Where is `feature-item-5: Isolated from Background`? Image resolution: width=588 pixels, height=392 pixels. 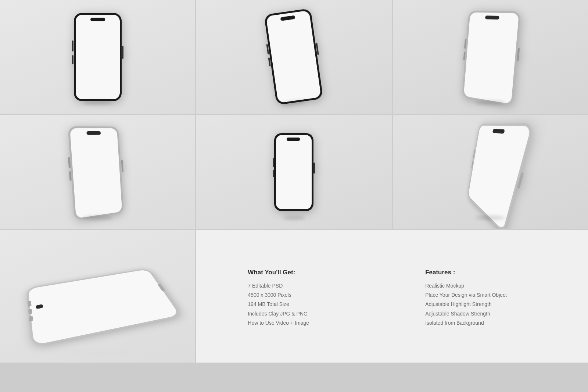
feature-item-5: Isolated from Background is located at coordinates (495, 323).